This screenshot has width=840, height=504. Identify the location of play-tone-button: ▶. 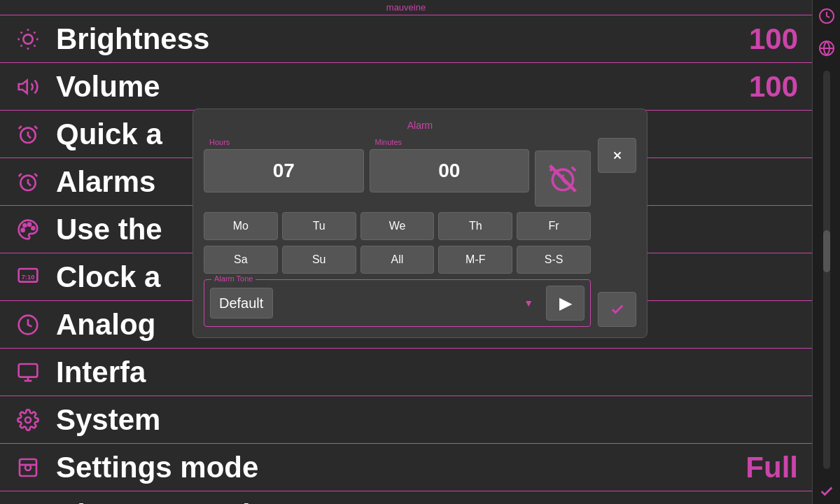
(566, 303).